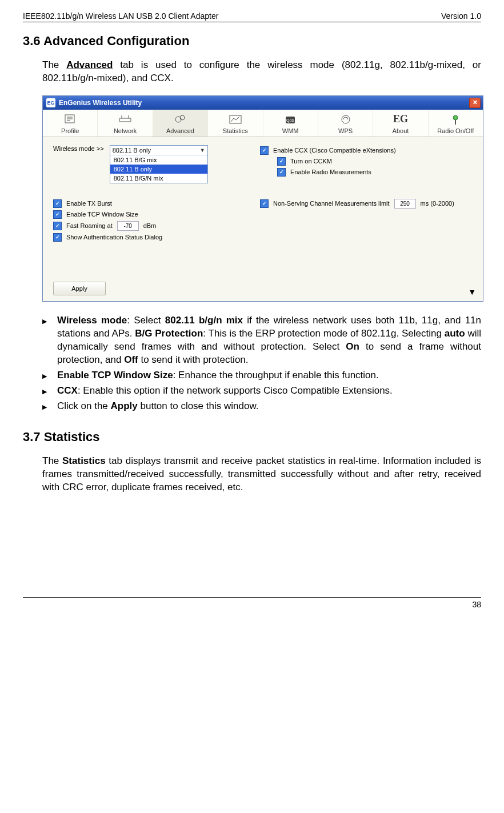 Image resolution: width=504 pixels, height=813 pixels. I want to click on header-left: IEEE802.11b/g/n Wireless LAN USB 2.0 Cli…, so click(121, 16).